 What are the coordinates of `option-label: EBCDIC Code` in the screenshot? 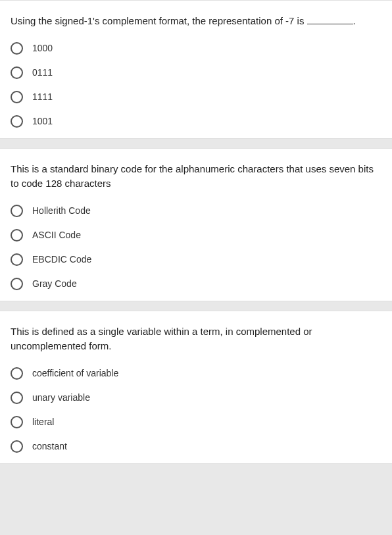 It's located at (62, 259).